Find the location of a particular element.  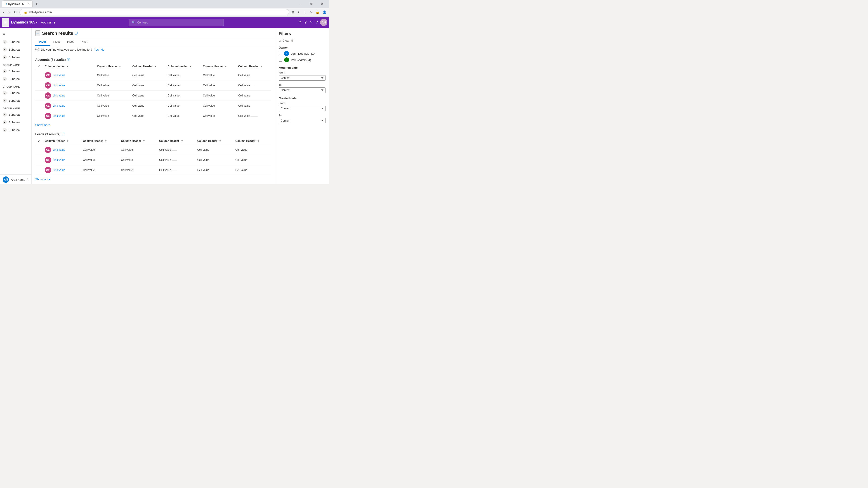

close-button: ✕ is located at coordinates (322, 4).